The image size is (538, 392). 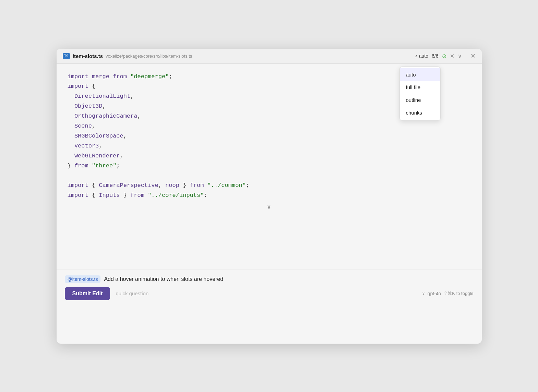 I want to click on code-line-10: } from "three";, so click(x=269, y=166).